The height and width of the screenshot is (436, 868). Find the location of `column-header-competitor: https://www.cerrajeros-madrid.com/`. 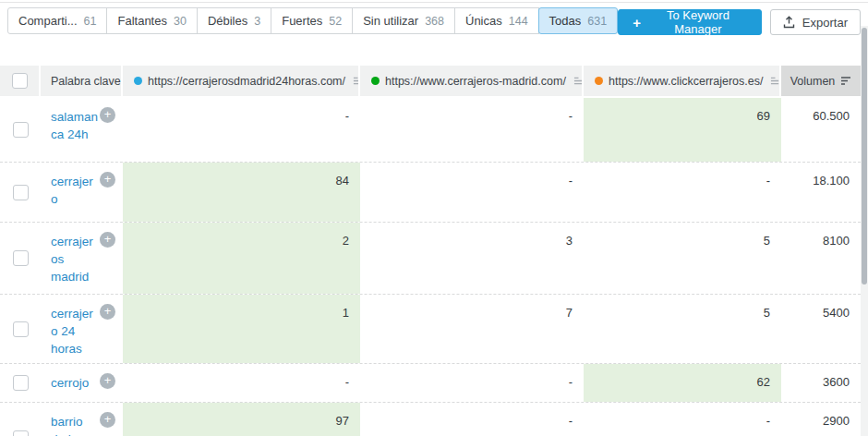

column-header-competitor: https://www.cerrajeros-madrid.com/ is located at coordinates (472, 81).